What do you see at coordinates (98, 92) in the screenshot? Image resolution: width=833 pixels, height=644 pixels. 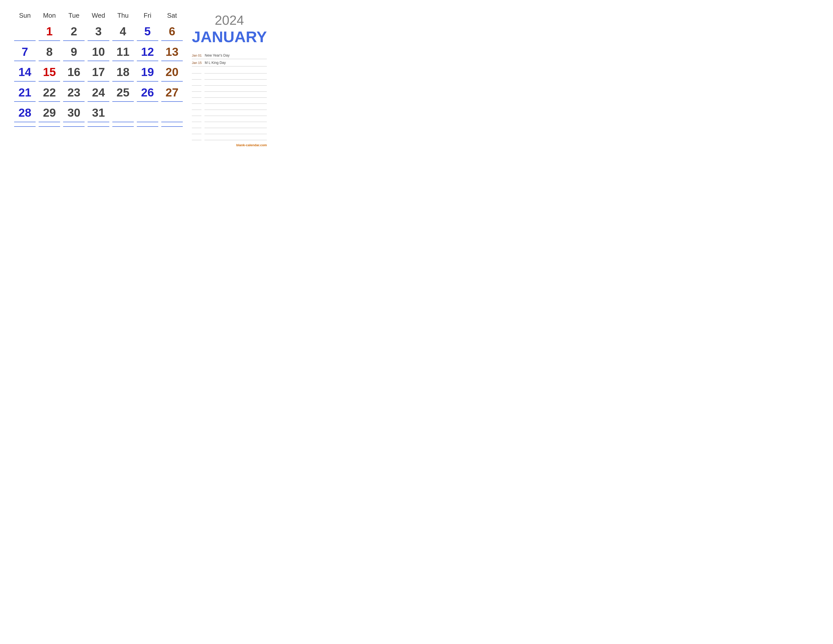 I see `day-cell: 24` at bounding box center [98, 92].